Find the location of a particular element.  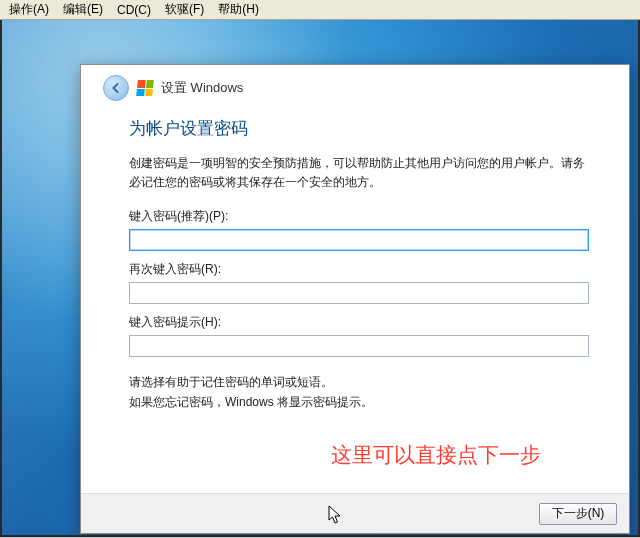

windows-flag-icon is located at coordinates (145, 88).